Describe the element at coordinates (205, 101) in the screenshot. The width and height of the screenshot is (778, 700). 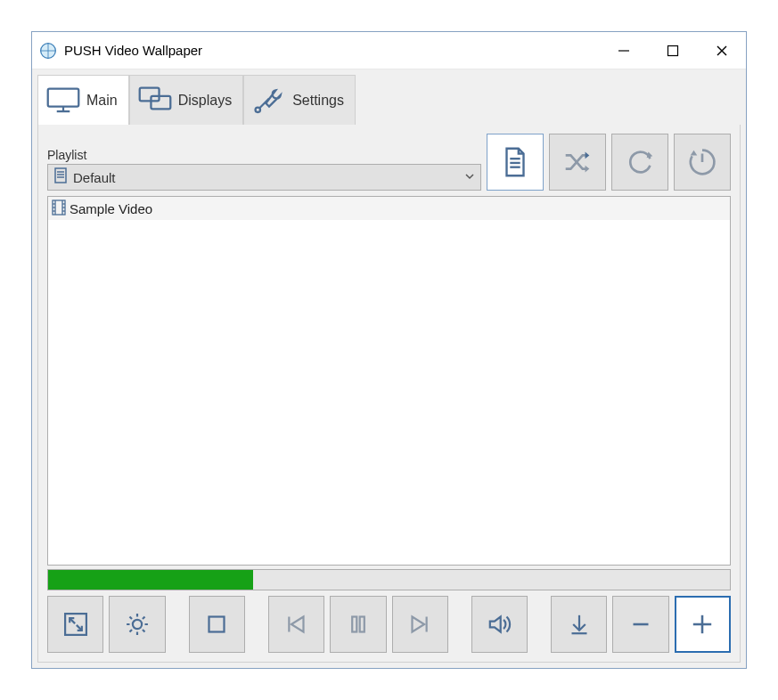
I see `tab-label: Displays` at that location.